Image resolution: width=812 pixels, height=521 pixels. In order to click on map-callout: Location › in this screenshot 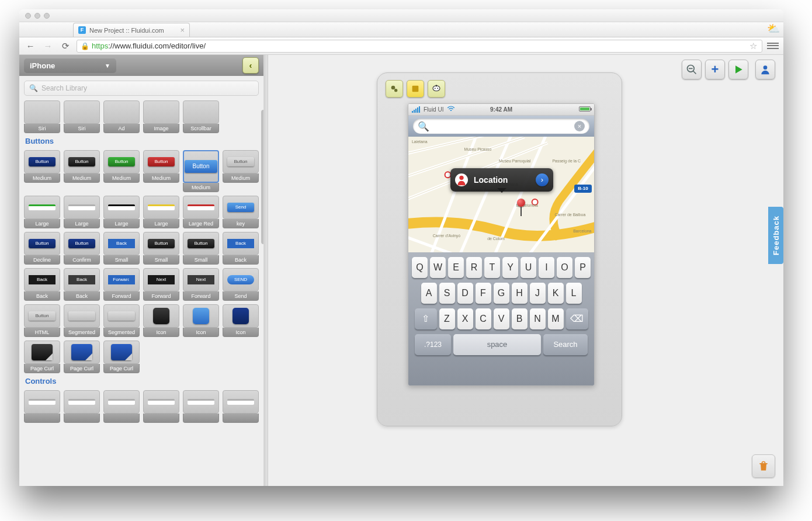, I will do `click(502, 180)`.